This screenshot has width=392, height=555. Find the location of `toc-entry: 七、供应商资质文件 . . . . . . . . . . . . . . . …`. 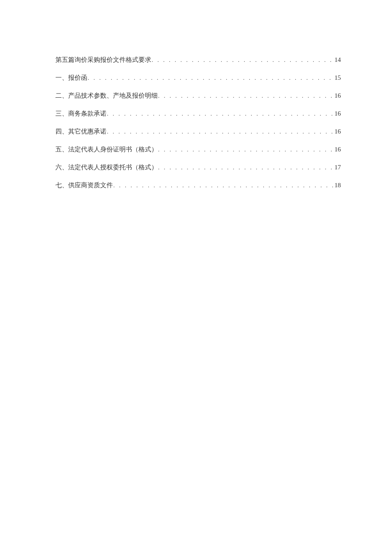

toc-entry: 七、供应商资质文件 . . . . . . . . . . . . . . . … is located at coordinates (198, 185).